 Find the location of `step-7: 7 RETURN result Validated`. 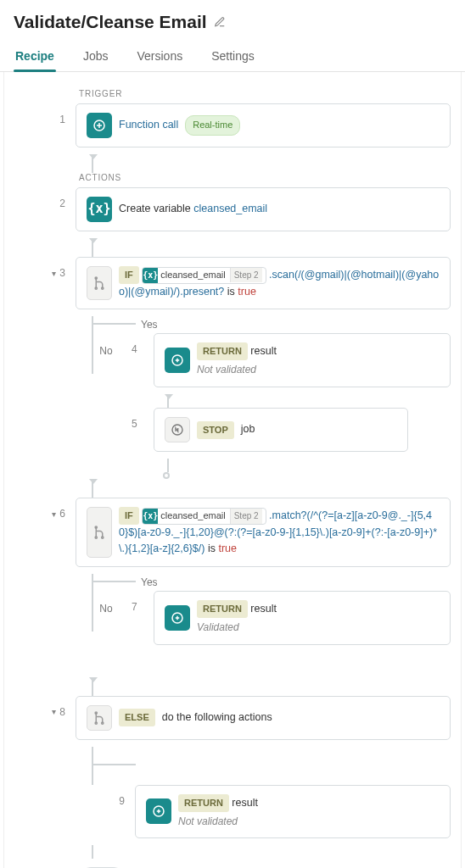

step-7: 7 RETURN result Validated is located at coordinates (291, 618).